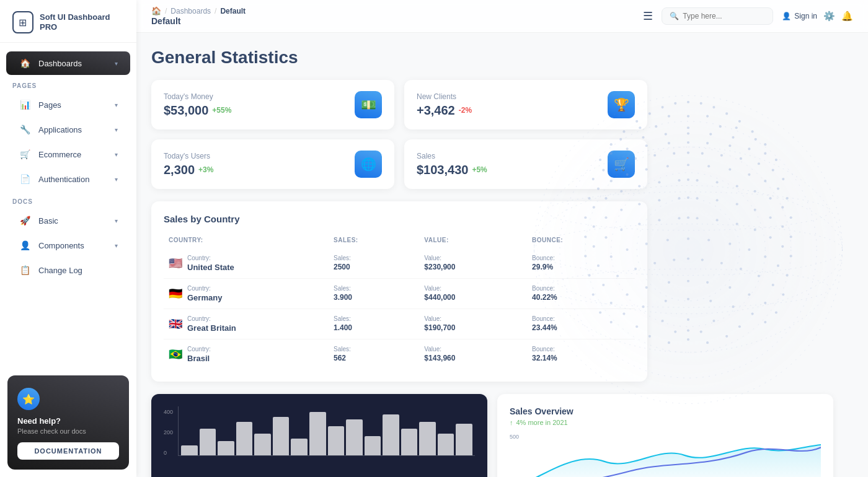 Image resolution: width=868 pixels, height=477 pixels. What do you see at coordinates (581, 242) in the screenshot?
I see `col-header-bounce: Bounce:` at bounding box center [581, 242].